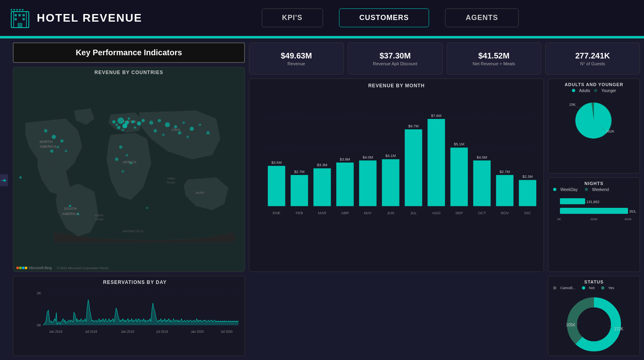  What do you see at coordinates (133, 231) in the screenshot?
I see `svg-text: ANTARCTICA` at bounding box center [133, 231].